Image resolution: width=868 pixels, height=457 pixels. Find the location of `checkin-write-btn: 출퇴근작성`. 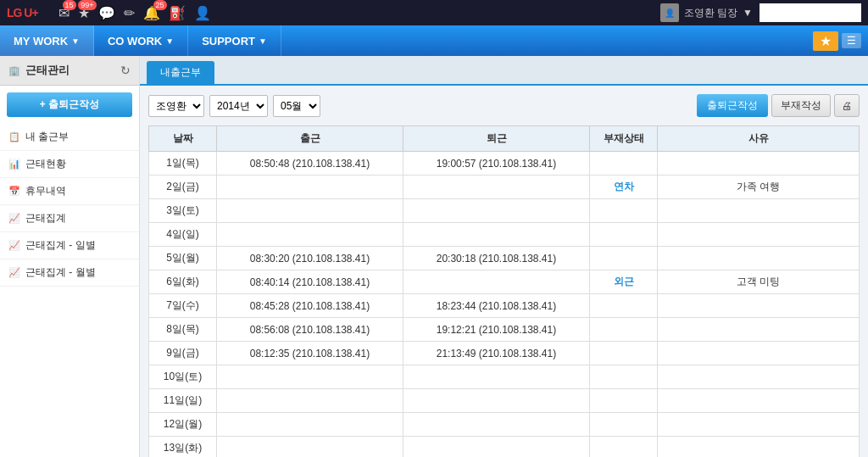

checkin-write-btn: 출퇴근작성 is located at coordinates (732, 105).